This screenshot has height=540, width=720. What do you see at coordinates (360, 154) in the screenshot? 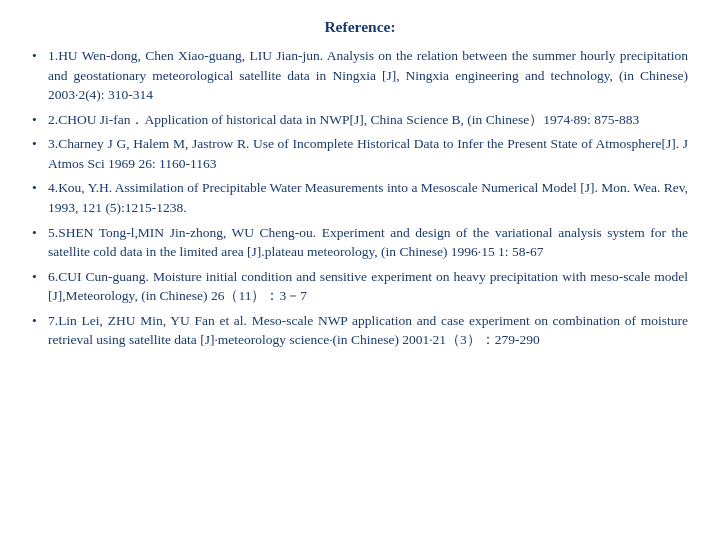
I see `list-item: • 3.Charney J G, Halem M, Jastrow R. Use…` at bounding box center [360, 154].